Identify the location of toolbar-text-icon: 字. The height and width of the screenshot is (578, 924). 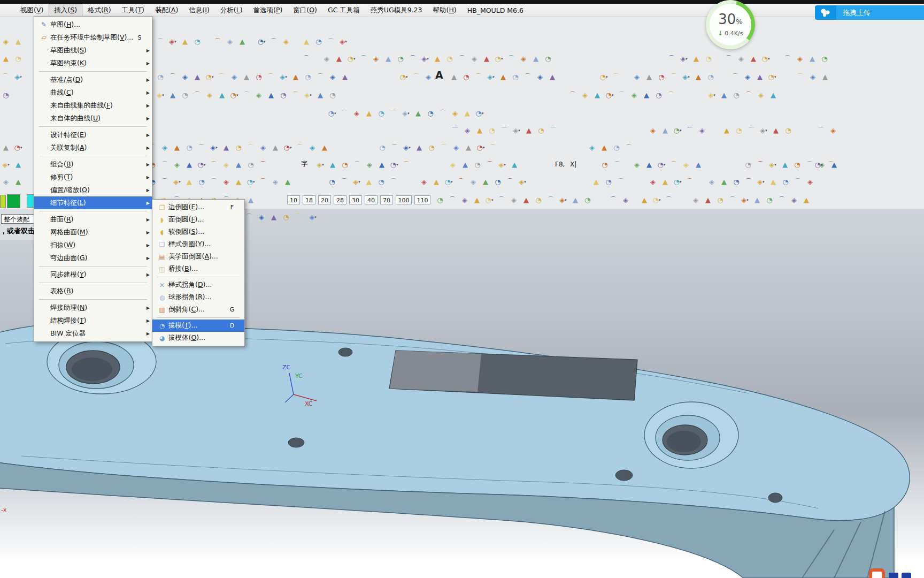
(304, 164).